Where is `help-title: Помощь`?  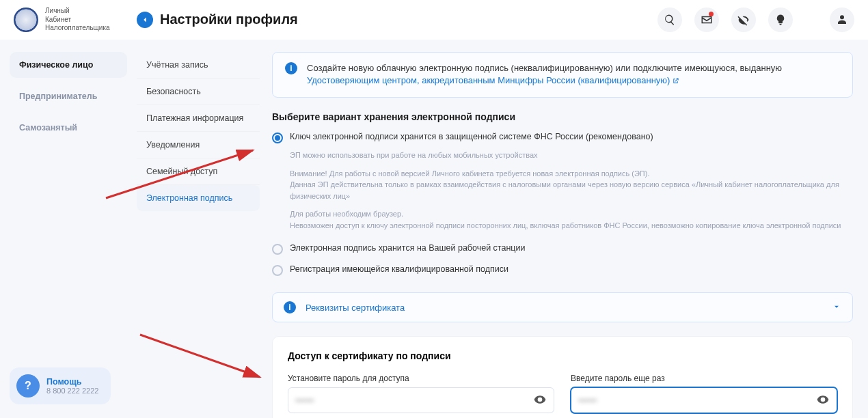
help-title: Помощь is located at coordinates (72, 382).